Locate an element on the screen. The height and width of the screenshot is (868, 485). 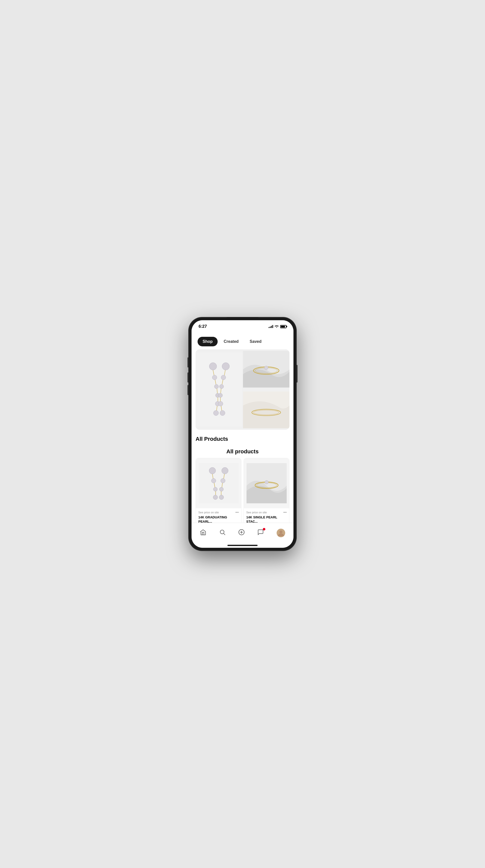
screen-content: Shop Created Saved is located at coordinates (243, 428).